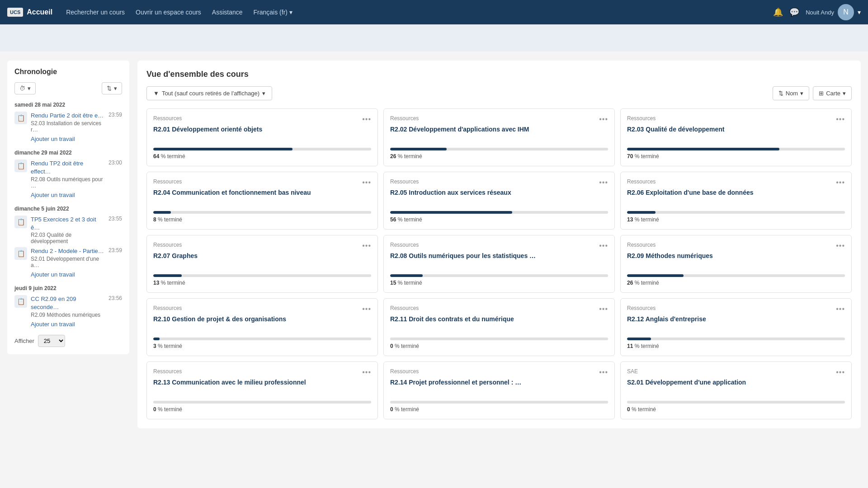  Describe the element at coordinates (273, 12) in the screenshot. I see `nav-lang: Français (fr) ▾` at that location.